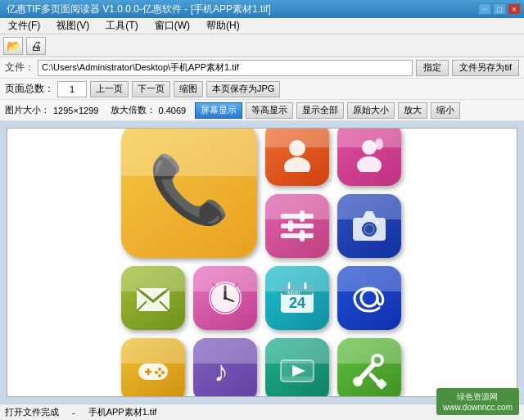 The height and width of the screenshot is (420, 524). Describe the element at coordinates (75, 111) in the screenshot. I see `size-value: 1295×1299` at that location.